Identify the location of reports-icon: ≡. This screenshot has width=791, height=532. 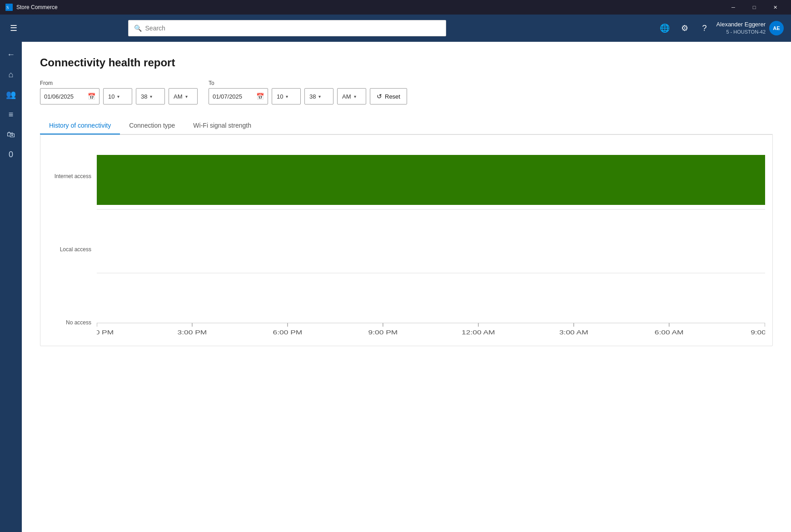
(11, 114).